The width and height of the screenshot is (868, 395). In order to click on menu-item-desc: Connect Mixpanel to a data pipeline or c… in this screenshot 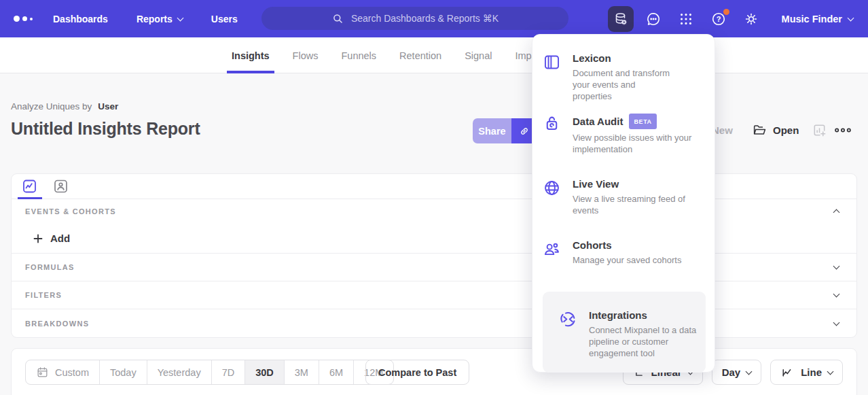, I will do `click(644, 341)`.